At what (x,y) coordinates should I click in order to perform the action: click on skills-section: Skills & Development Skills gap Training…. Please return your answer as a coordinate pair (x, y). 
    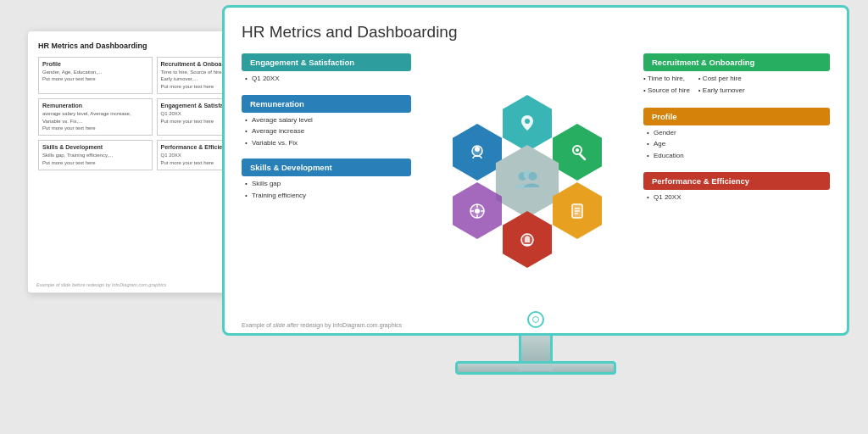
    Looking at the image, I should click on (326, 180).